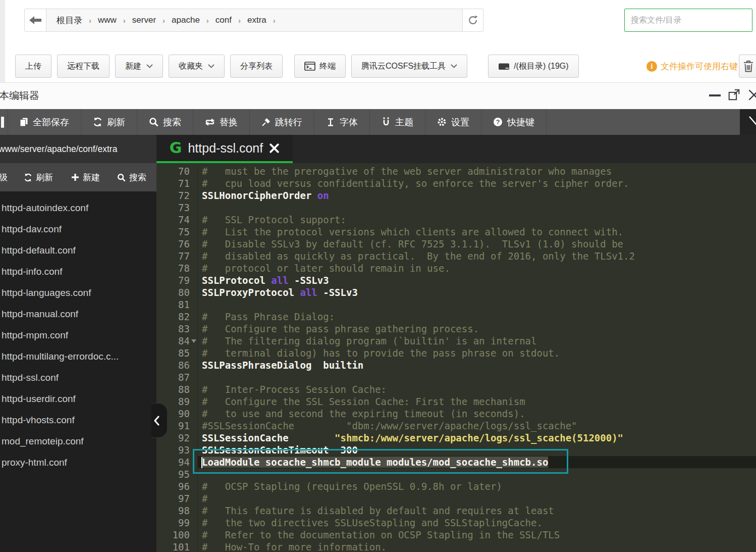  I want to click on font-button: 字体, so click(342, 122).